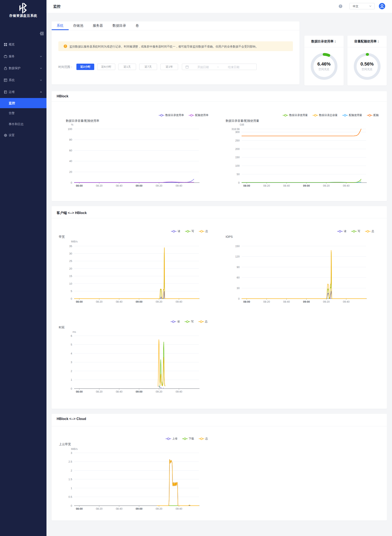  I want to click on sidebar-item-label: 数据保护, so click(15, 68).